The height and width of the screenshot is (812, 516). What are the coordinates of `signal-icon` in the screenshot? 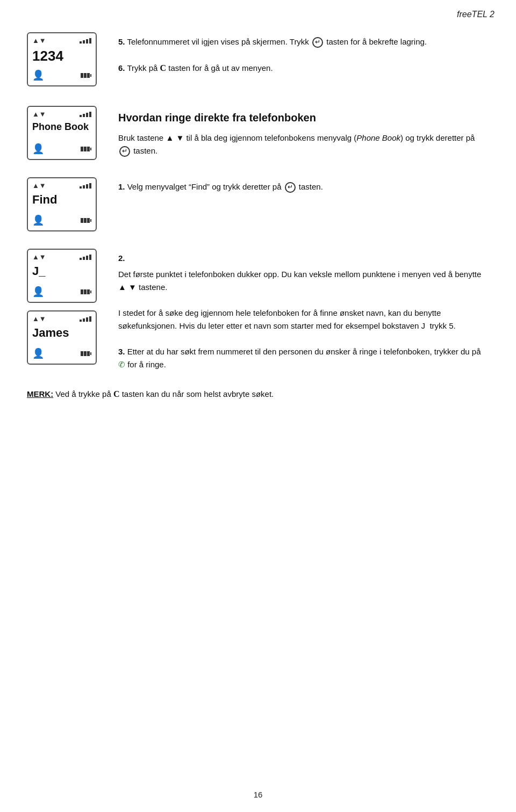 It's located at (85, 41).